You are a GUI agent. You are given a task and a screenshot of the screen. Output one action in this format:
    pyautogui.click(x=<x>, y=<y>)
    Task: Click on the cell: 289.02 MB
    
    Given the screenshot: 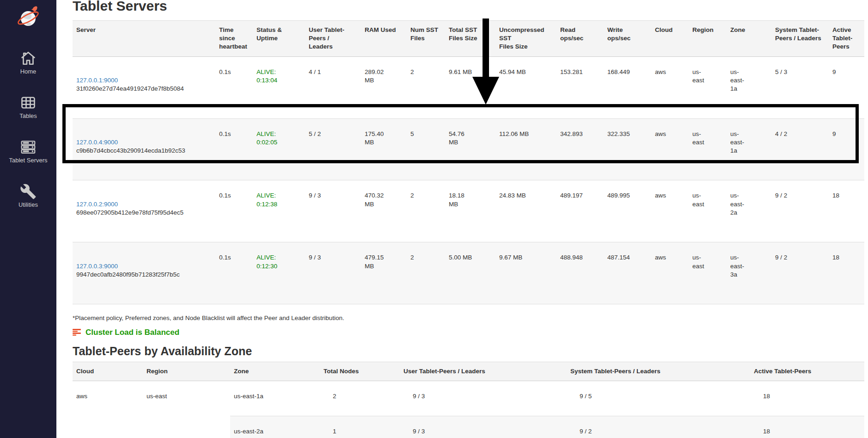 What is the action you would take?
    pyautogui.click(x=384, y=87)
    